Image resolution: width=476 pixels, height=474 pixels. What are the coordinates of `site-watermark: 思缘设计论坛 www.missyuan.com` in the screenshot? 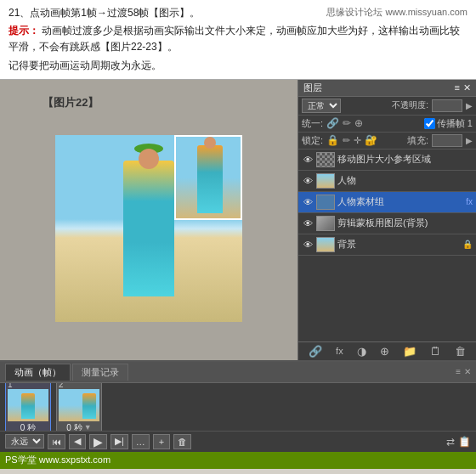 It's located at (397, 14).